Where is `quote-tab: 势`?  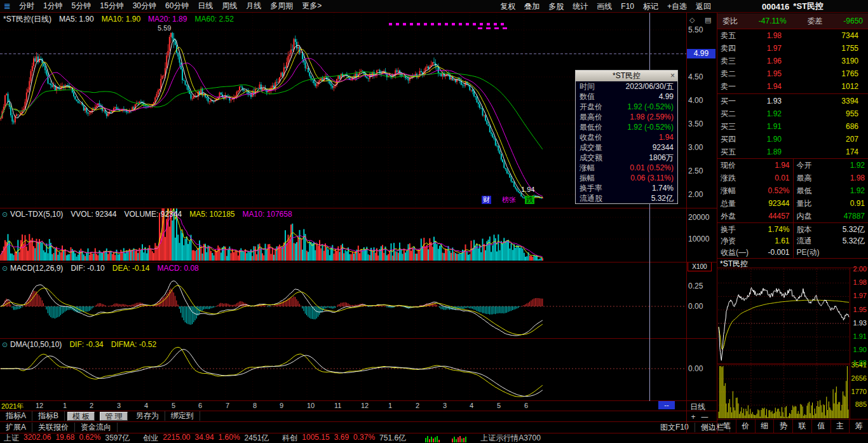 quote-tab: 势 is located at coordinates (783, 426).